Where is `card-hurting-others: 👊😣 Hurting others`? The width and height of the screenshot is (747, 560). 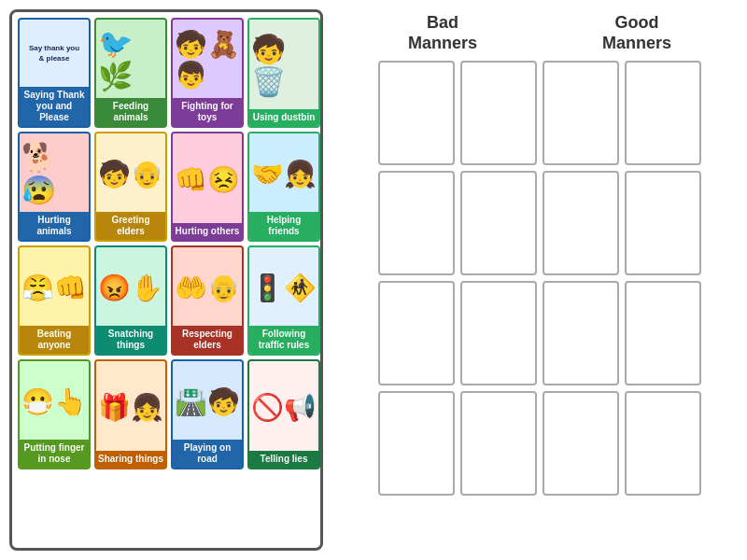
card-hurting-others: 👊😣 Hurting others is located at coordinates (207, 187).